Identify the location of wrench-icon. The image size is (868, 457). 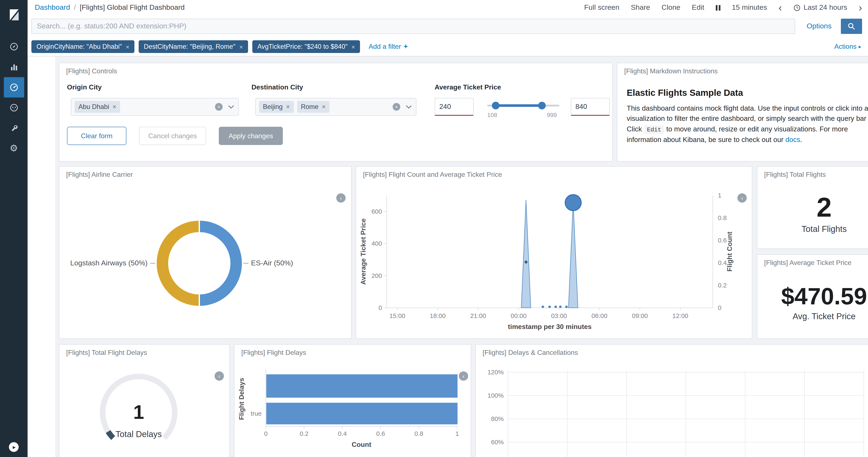
(14, 128).